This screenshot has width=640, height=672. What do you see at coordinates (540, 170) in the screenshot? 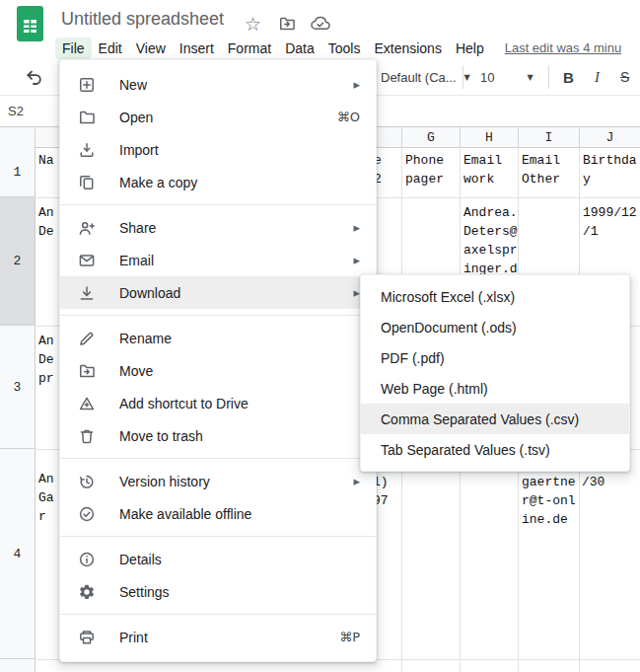
I see `cell-i1: Email Other` at bounding box center [540, 170].